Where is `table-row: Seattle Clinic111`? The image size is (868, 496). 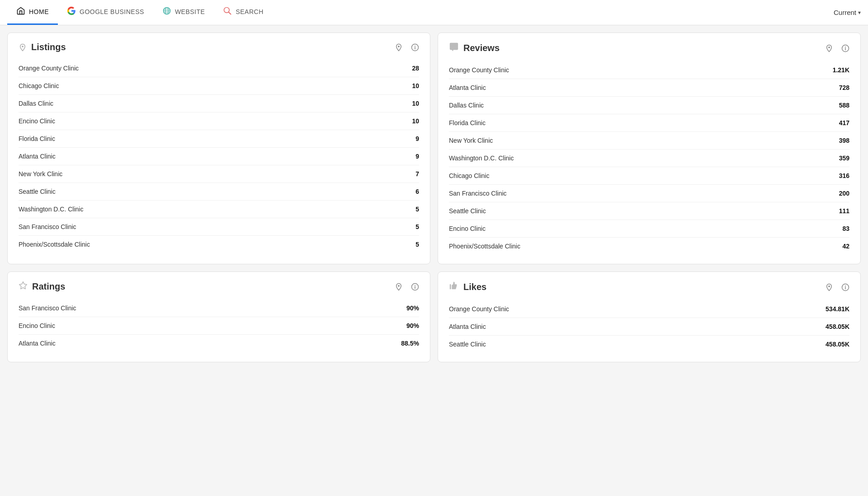
table-row: Seattle Clinic111 is located at coordinates (649, 211).